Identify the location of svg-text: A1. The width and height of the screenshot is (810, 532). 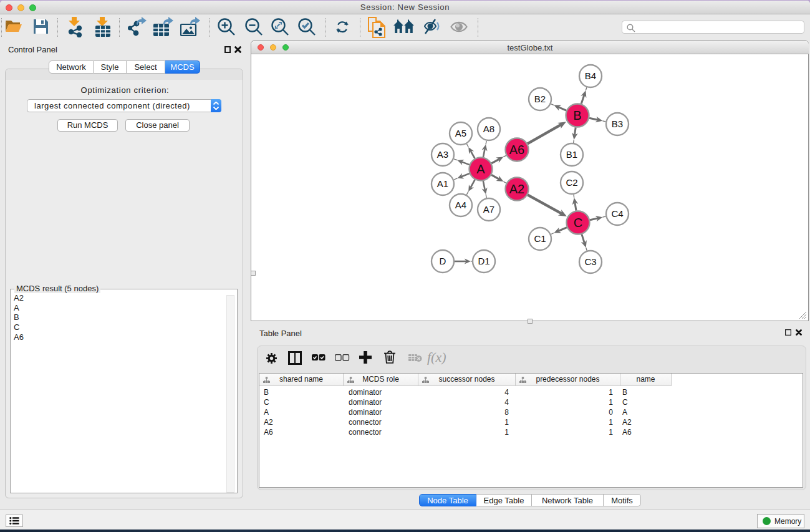
(443, 183).